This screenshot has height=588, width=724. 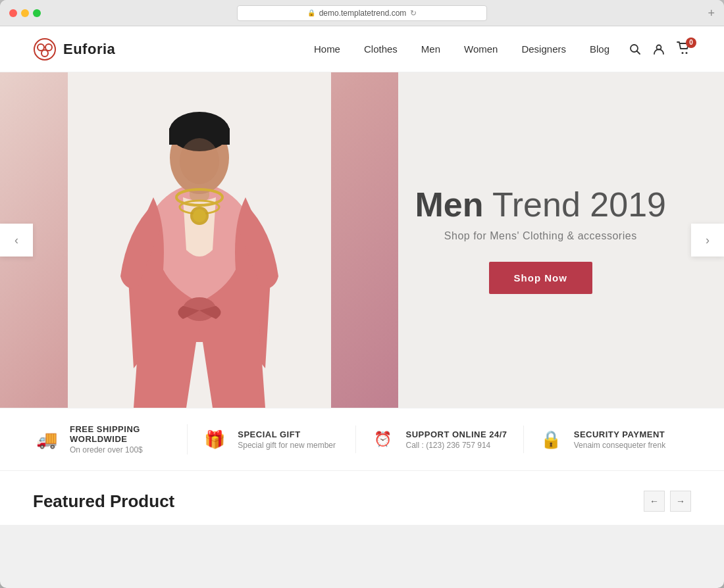 I want to click on feature-support-title: SUPPORT ONLINE 24/7, so click(x=457, y=434).